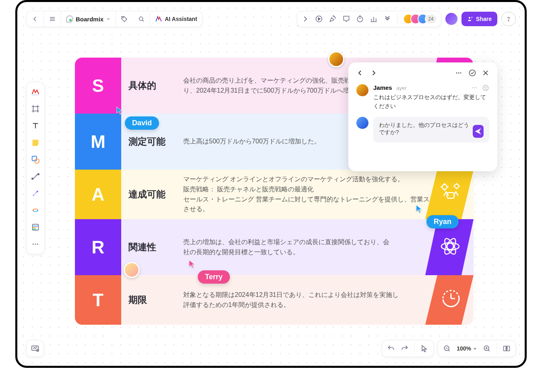 The height and width of the screenshot is (392, 542). What do you see at coordinates (387, 19) in the screenshot?
I see `more-tools-icon` at bounding box center [387, 19].